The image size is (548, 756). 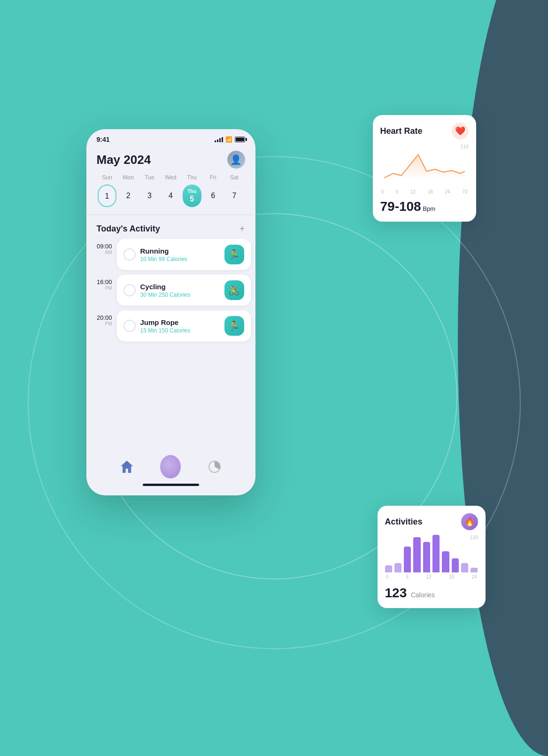 What do you see at coordinates (432, 593) in the screenshot?
I see `calories-display: 123 Calories` at bounding box center [432, 593].